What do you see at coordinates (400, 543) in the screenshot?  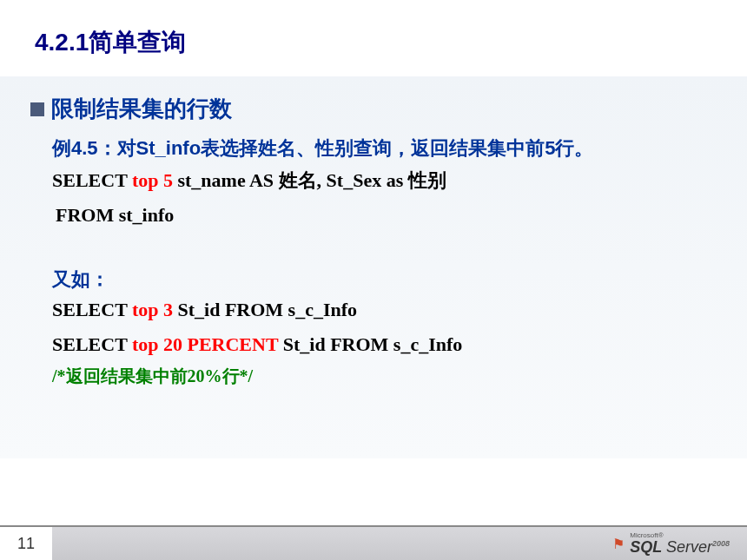 I see `footer-bar: ⚑ Microsoft® SQL Server2008` at bounding box center [400, 543].